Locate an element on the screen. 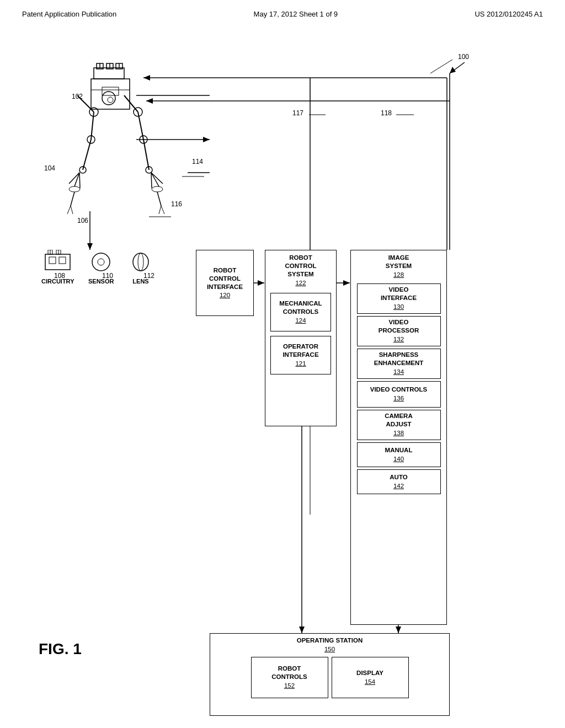  operating-station-label: OPERATING STATION is located at coordinates (330, 641).